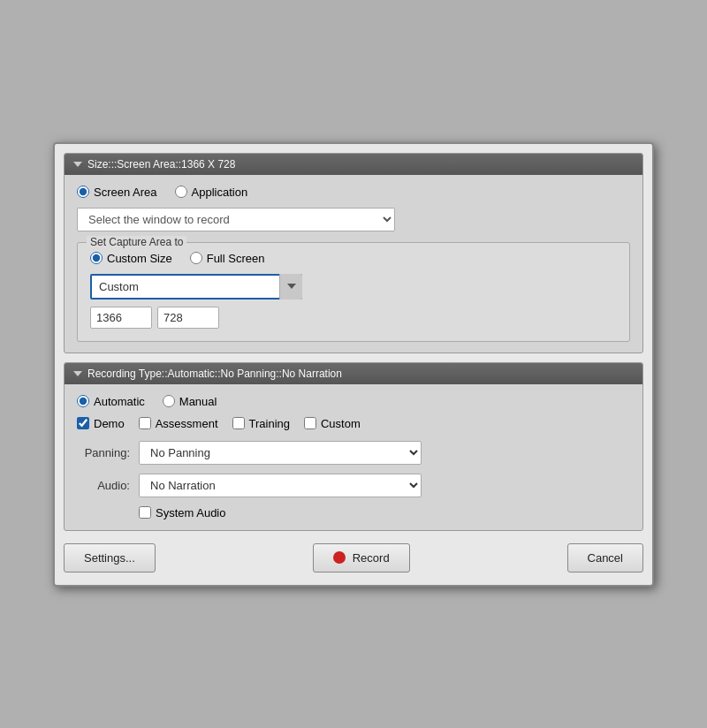  What do you see at coordinates (145, 423) in the screenshot?
I see `assessment-checkbox` at bounding box center [145, 423].